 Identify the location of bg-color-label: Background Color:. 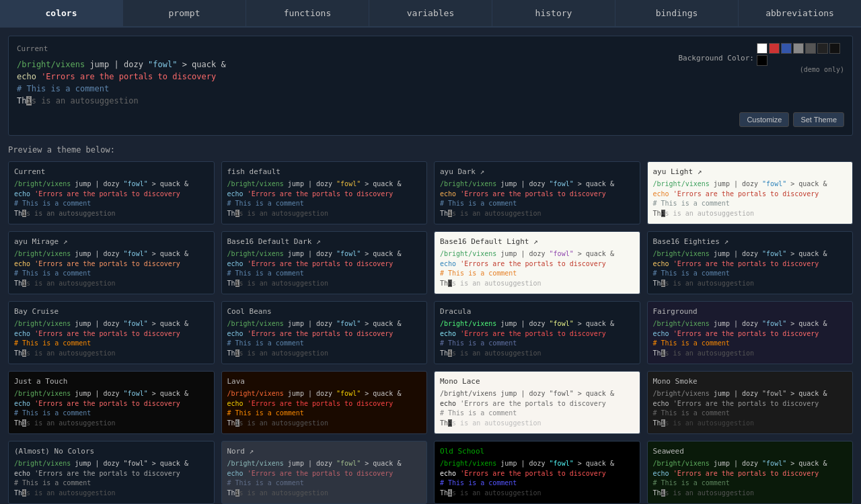
(716, 58).